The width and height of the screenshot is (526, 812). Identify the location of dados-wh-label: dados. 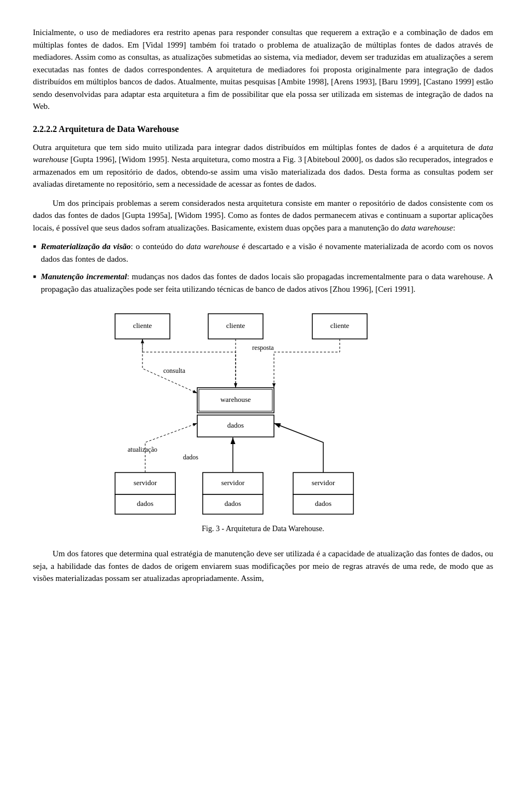
(236, 425).